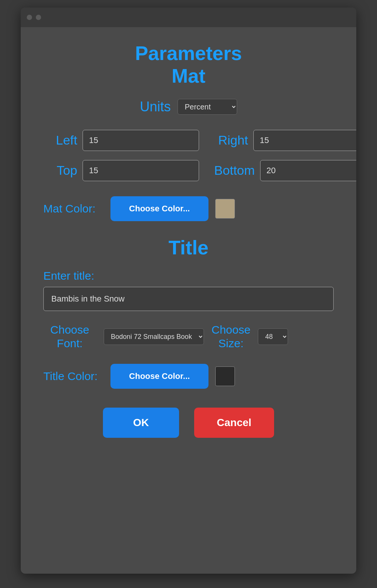 The height and width of the screenshot is (588, 377). Describe the element at coordinates (285, 140) in the screenshot. I see `right-field-row: Right` at that location.